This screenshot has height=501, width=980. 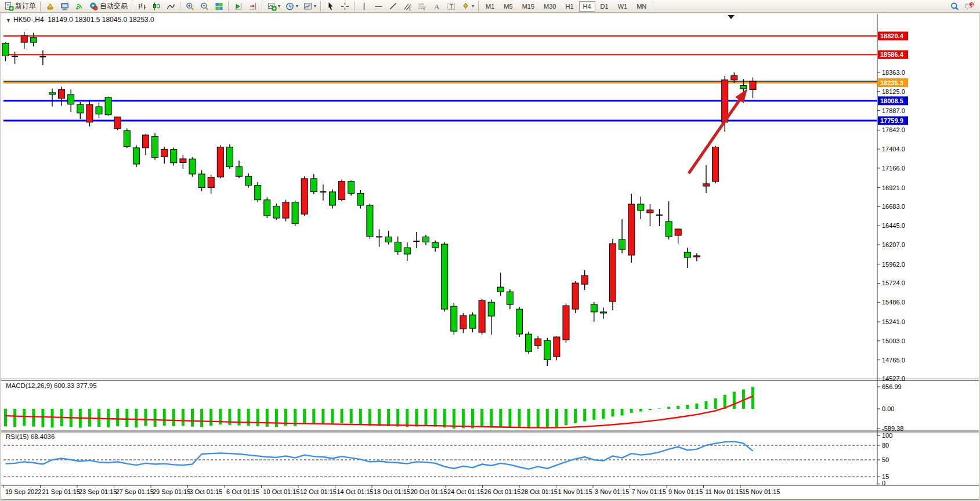 What do you see at coordinates (436, 6) in the screenshot?
I see `text-button: A` at bounding box center [436, 6].